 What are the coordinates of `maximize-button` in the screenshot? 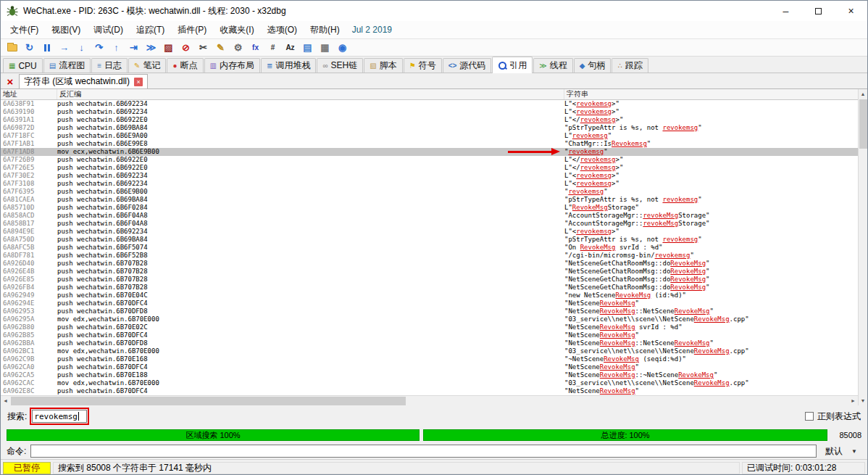 It's located at (819, 11).